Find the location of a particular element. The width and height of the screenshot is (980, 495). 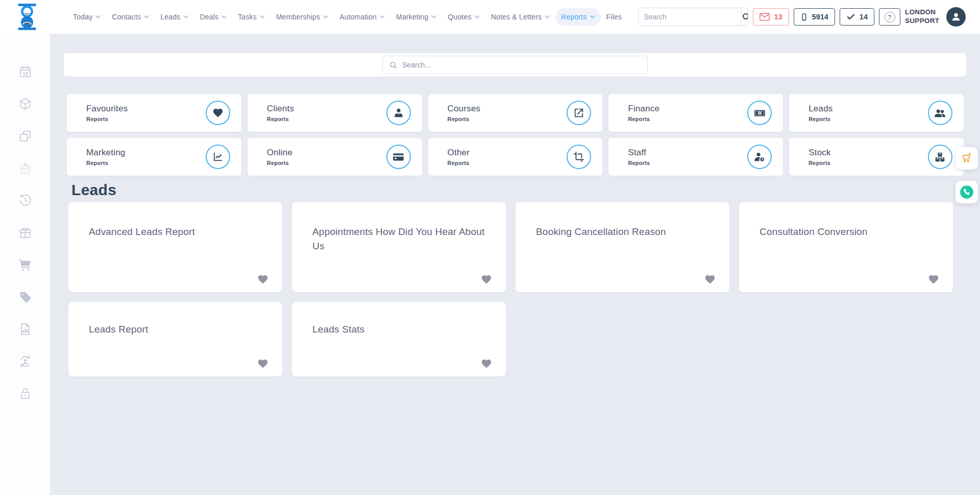

help-button: ? is located at coordinates (890, 17).